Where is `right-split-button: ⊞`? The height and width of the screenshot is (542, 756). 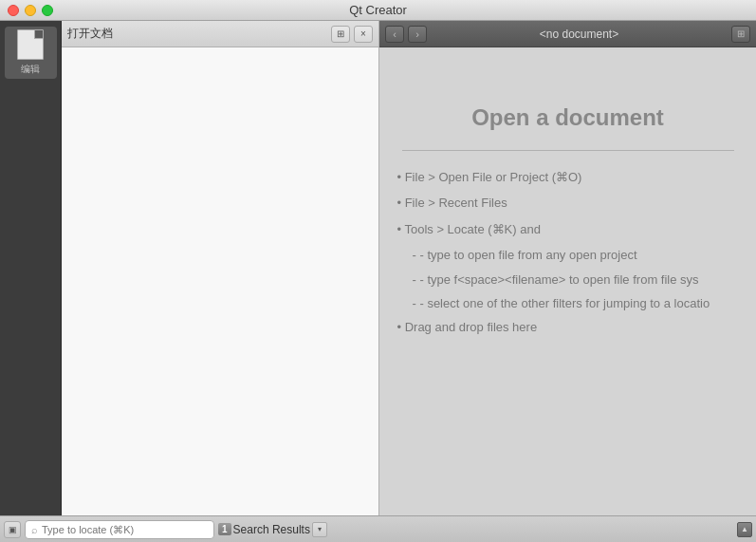
right-split-button: ⊞ is located at coordinates (741, 34).